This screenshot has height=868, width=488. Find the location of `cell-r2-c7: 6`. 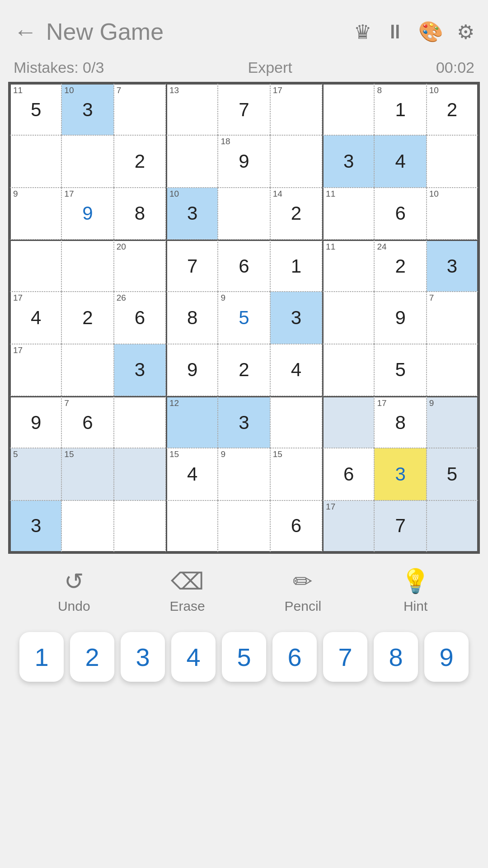

cell-r2-c7: 6 is located at coordinates (400, 213).